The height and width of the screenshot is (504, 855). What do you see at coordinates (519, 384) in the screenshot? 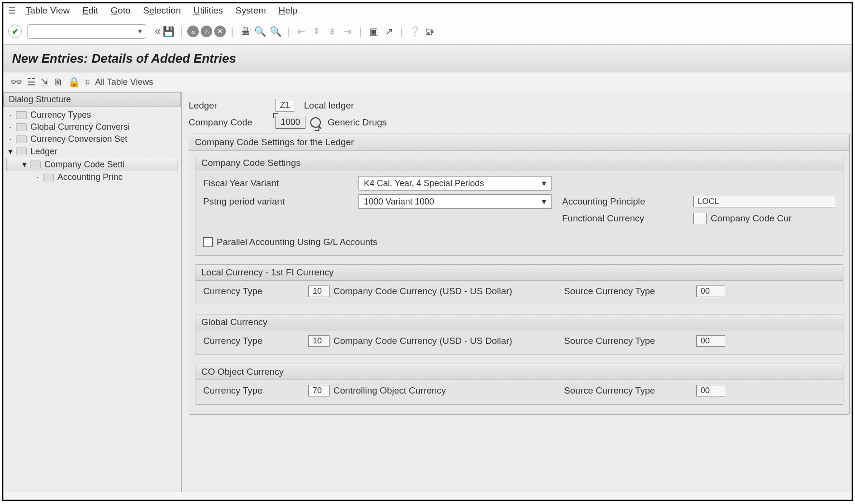
I see `co-object-currency-group: CO Object Currency Currency Type 70 Cont…` at bounding box center [519, 384].